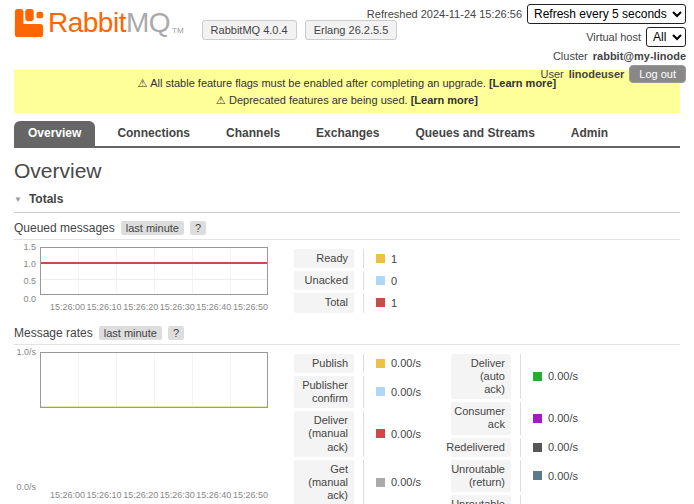 The image size is (694, 504). What do you see at coordinates (666, 37) in the screenshot?
I see `virtual-host-select: All` at bounding box center [666, 37].